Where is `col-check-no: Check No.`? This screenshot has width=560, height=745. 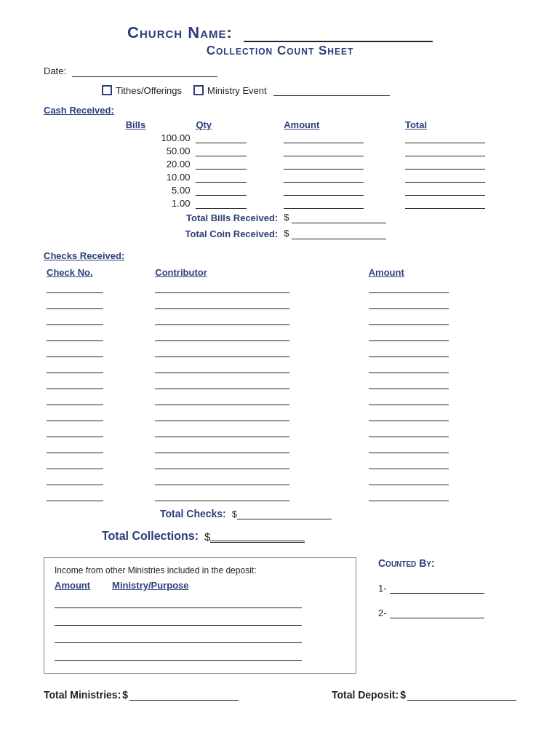
col-check-no: Check No. is located at coordinates (92, 272).